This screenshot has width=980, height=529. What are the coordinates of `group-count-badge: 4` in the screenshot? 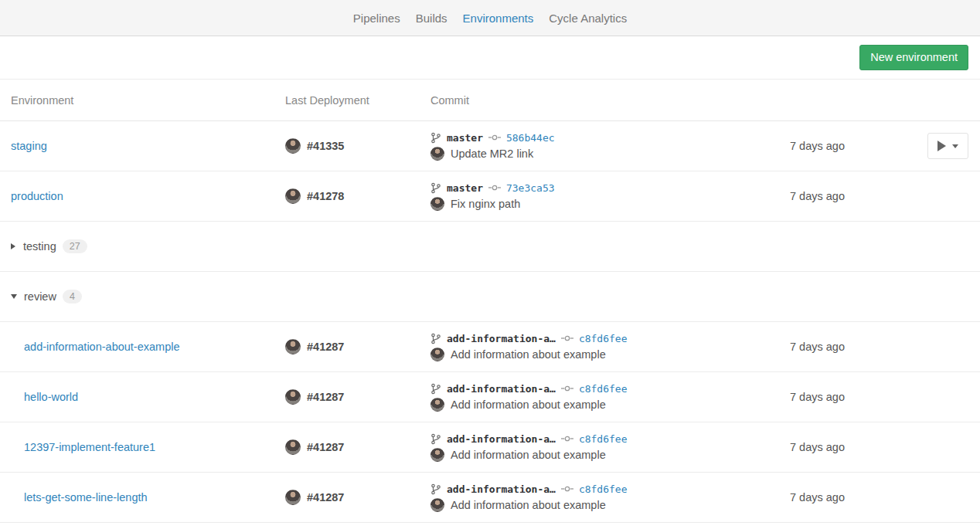 It's located at (73, 297).